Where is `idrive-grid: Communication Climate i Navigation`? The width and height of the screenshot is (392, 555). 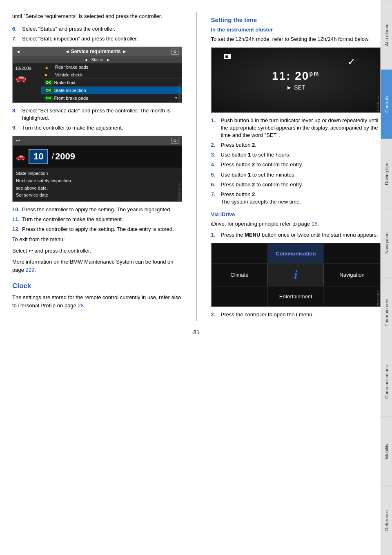 idrive-grid: Communication Climate i Navigation is located at coordinates (296, 275).